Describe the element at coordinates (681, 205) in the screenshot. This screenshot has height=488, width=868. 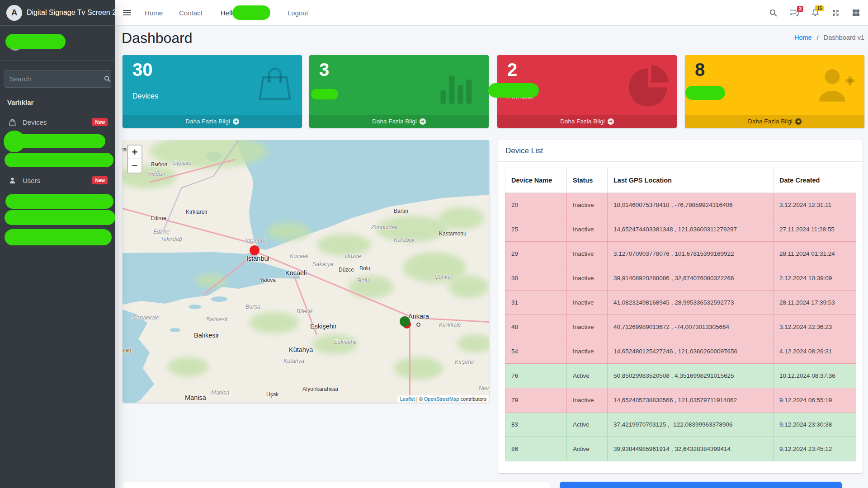
I see `table-row: 20Inactive18,01460075378418 , -76,798599…` at that location.